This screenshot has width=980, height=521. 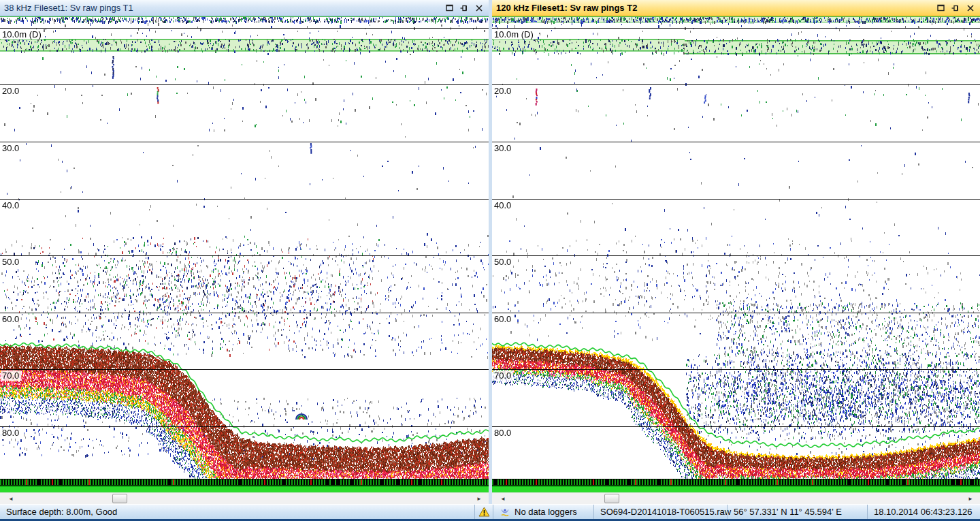 What do you see at coordinates (244, 8) in the screenshot?
I see `panel-titlebar-38khz: 38 kHz Fileset1: Sv raw pings T1` at bounding box center [244, 8].